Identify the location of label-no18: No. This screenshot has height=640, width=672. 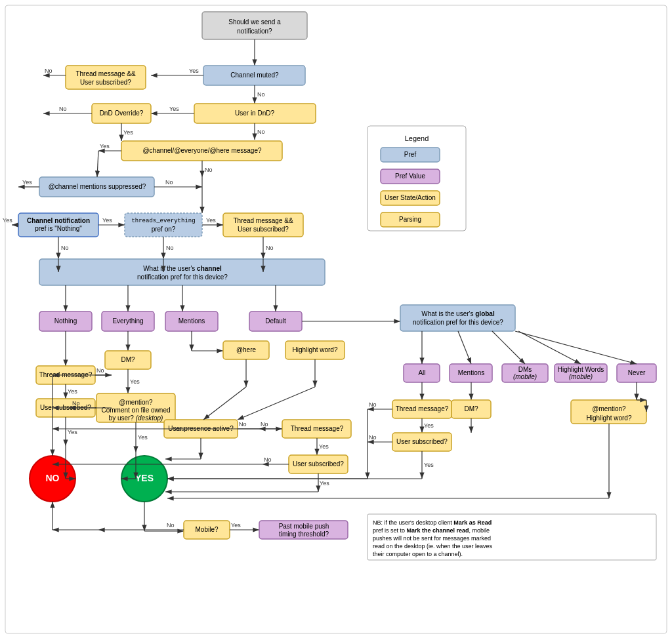
(171, 525).